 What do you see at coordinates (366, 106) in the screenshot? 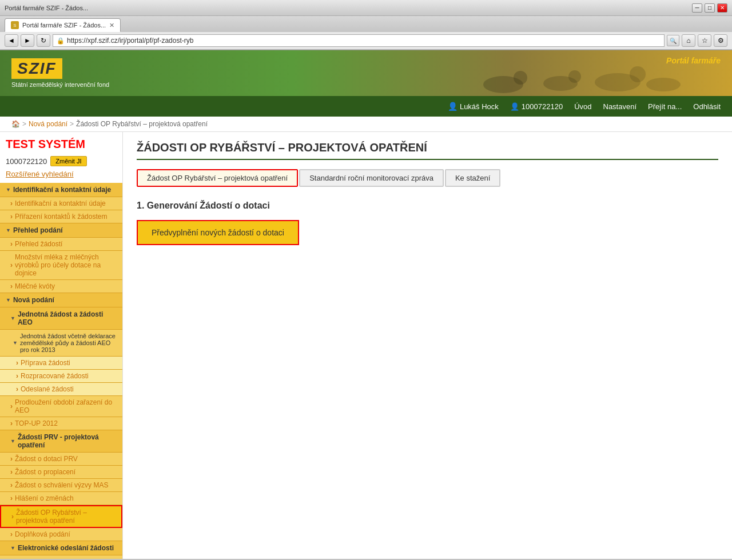
I see `nav-bar: 👤 Lukáš Hock 👤 1000722120 Úvod Nastavení…` at bounding box center [366, 106].